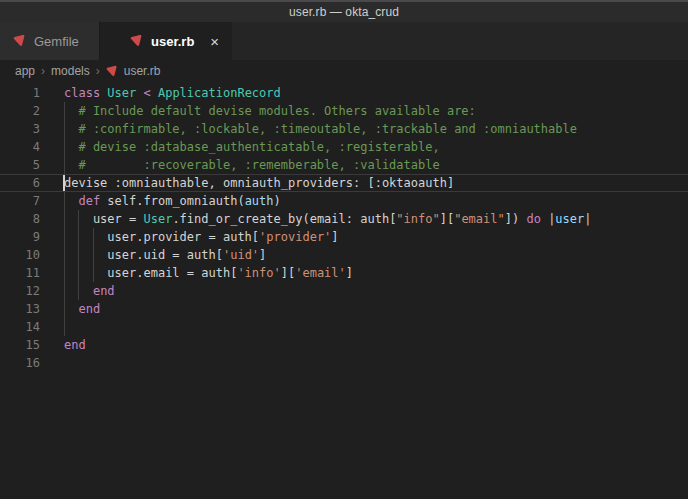 This screenshot has width=688, height=499. What do you see at coordinates (64, 183) in the screenshot?
I see `text-cursor` at bounding box center [64, 183].